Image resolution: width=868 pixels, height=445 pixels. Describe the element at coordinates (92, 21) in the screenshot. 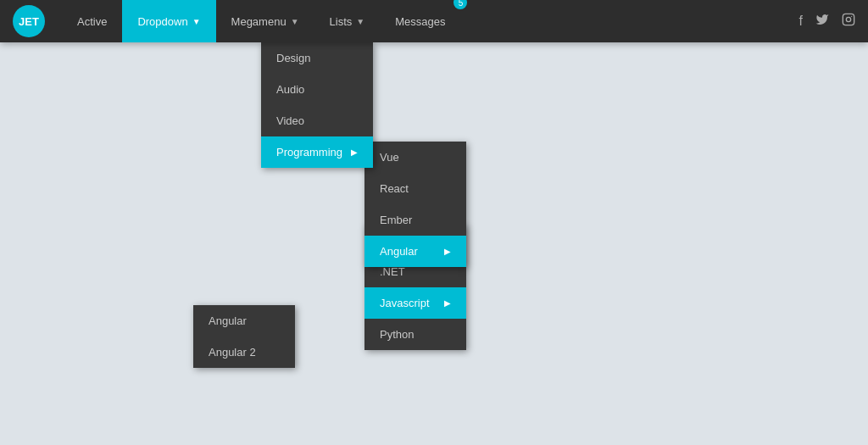

I see `nav-item-active: Active` at that location.